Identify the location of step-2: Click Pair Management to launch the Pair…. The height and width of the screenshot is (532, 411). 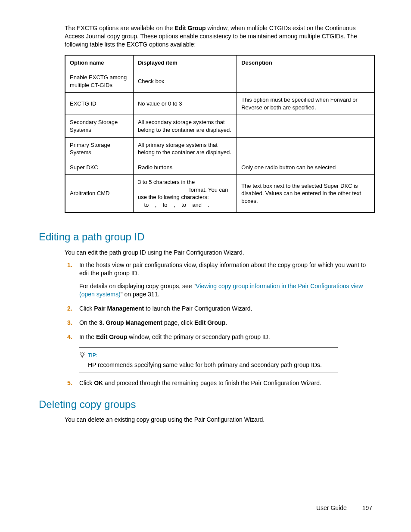
(225, 308).